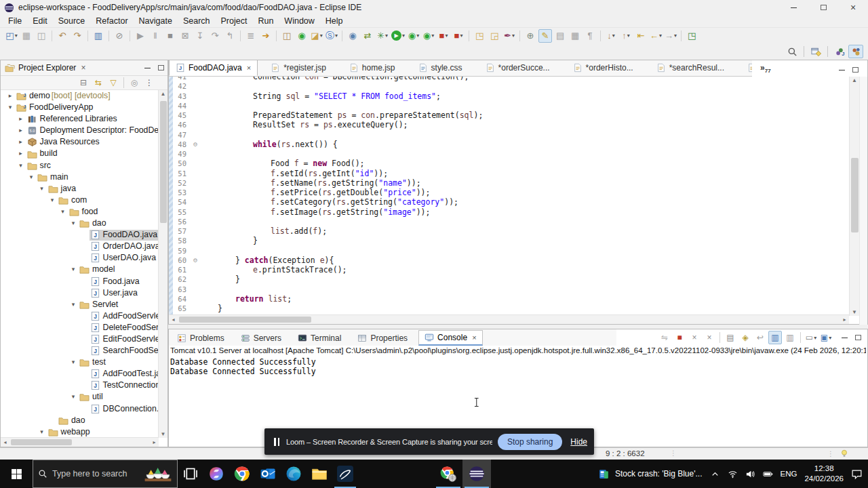  What do you see at coordinates (858, 338) in the screenshot?
I see `maximize-console-button` at bounding box center [858, 338].